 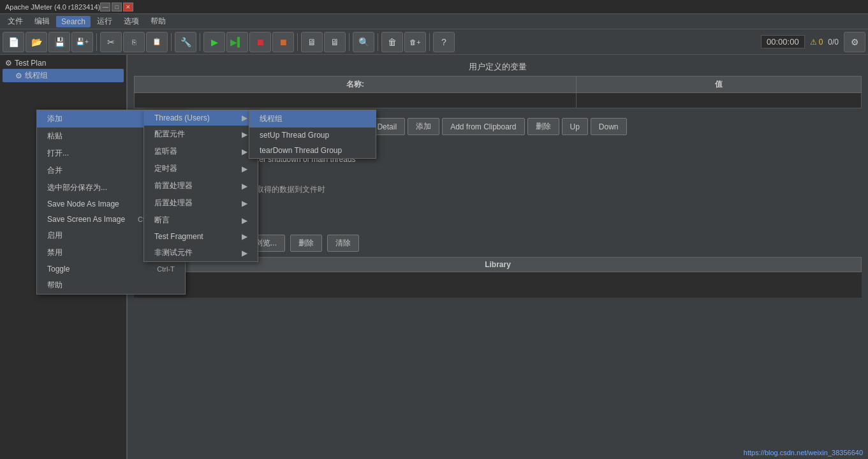 I want to click on menu-options: 选项, so click(x=131, y=22).